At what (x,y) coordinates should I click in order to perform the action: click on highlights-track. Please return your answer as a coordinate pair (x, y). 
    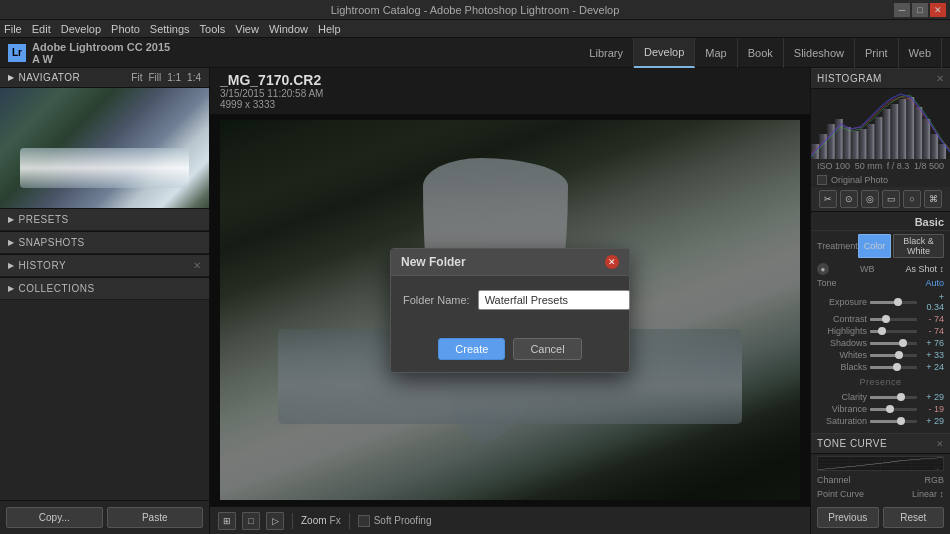
    Looking at the image, I should click on (894, 332).